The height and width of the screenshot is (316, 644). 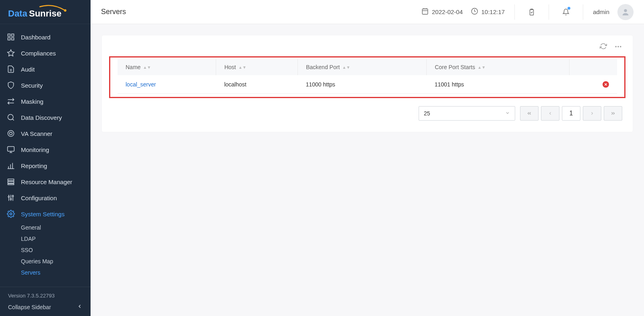 I want to click on sidebar-item-label: Data Discovery, so click(x=41, y=117).